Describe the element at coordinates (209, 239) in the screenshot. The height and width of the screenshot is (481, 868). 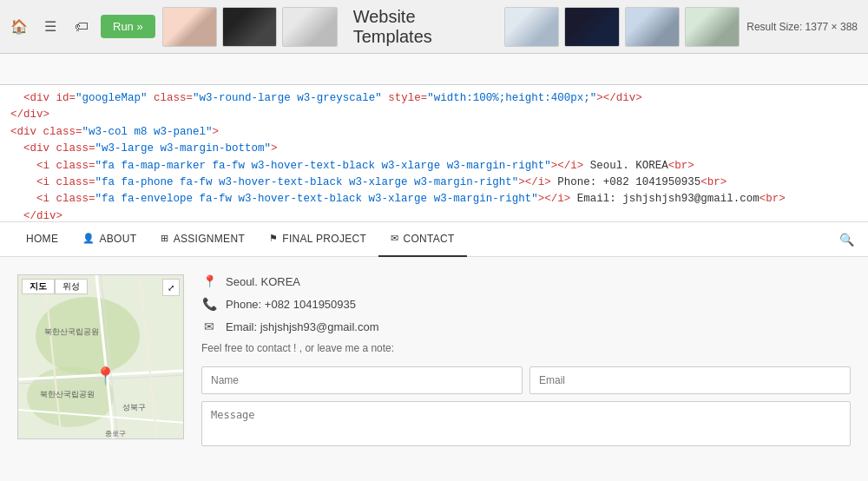
I see `nav-assignment-label: ASSIGNMENT` at that location.